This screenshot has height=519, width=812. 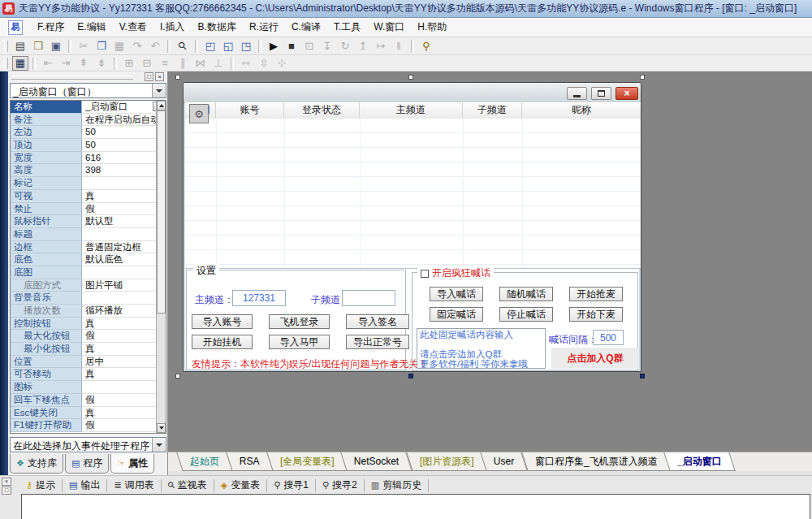 I want to click on form-editor-icon: ▦, so click(x=20, y=63).